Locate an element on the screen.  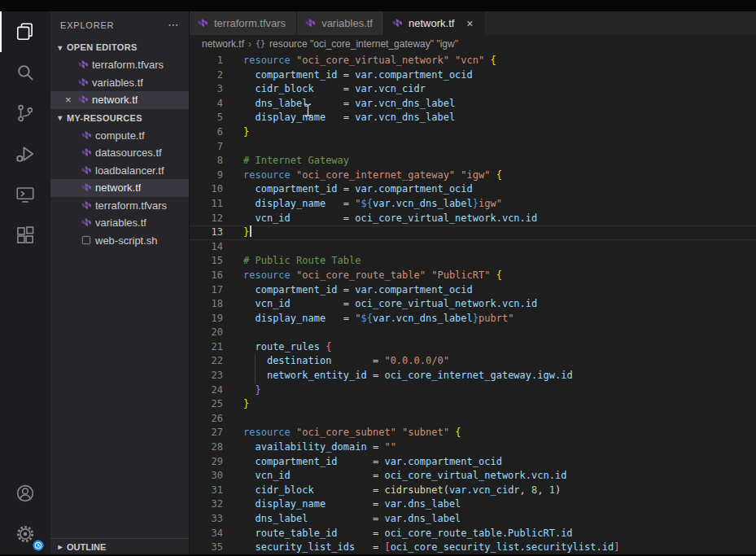
code-line-23: 23 network_entity_id = oci_core_internet… is located at coordinates (473, 376).